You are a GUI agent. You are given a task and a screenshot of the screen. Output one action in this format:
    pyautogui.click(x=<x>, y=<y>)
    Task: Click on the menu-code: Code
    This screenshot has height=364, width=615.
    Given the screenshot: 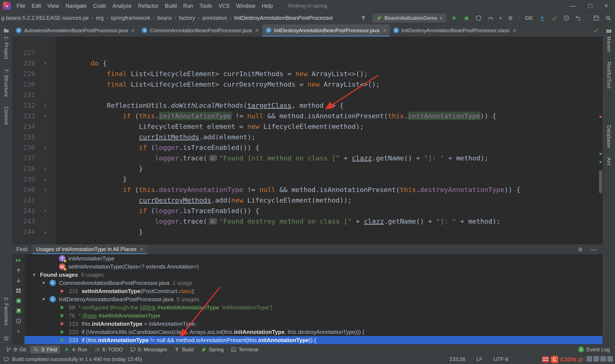 What is the action you would take?
    pyautogui.click(x=100, y=6)
    